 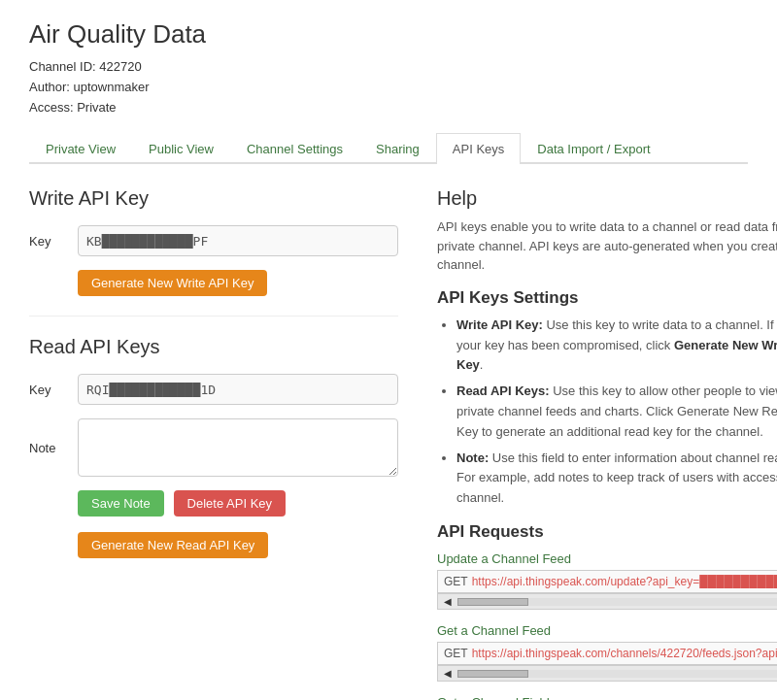 I want to click on api-request-name-2: Get a Channel Field, so click(x=607, y=697).